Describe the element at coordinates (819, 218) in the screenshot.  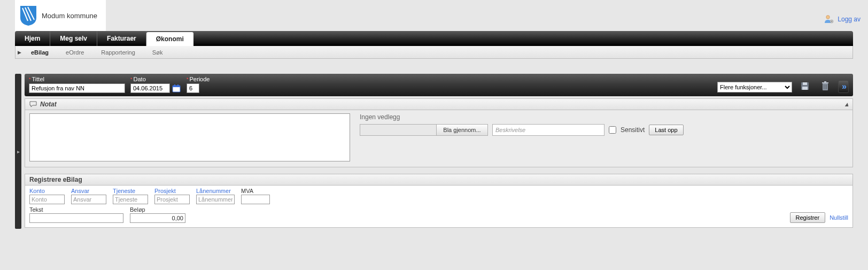
I see `register-actions: Registrer Nullstill` at that location.